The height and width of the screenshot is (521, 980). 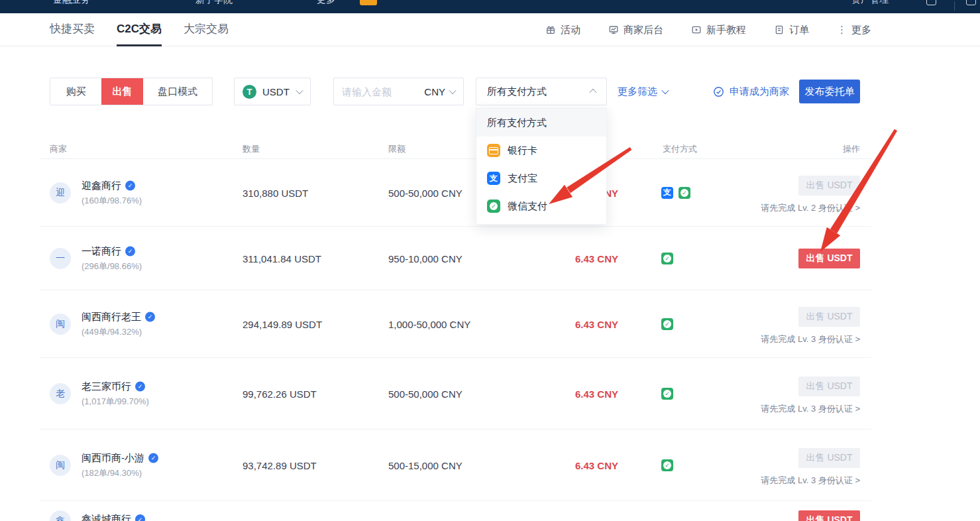 I want to click on nav-link-更多: ⋮更多, so click(x=854, y=30).